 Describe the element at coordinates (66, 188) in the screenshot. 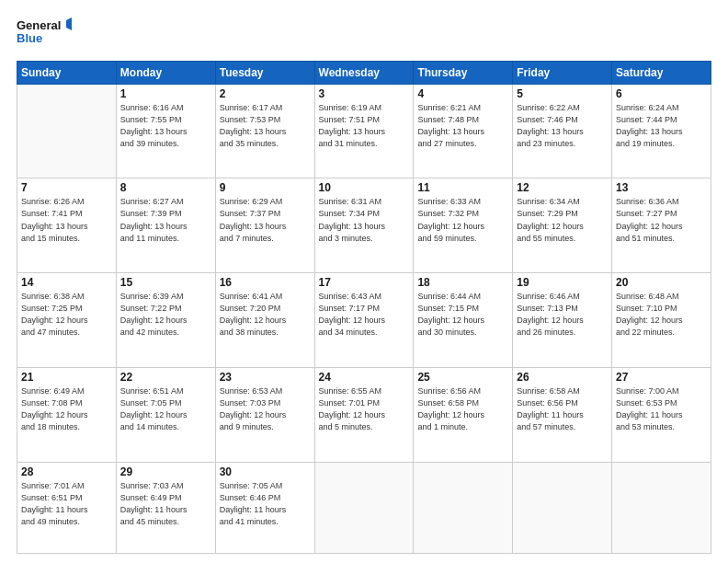

I see `day-number: 7` at that location.